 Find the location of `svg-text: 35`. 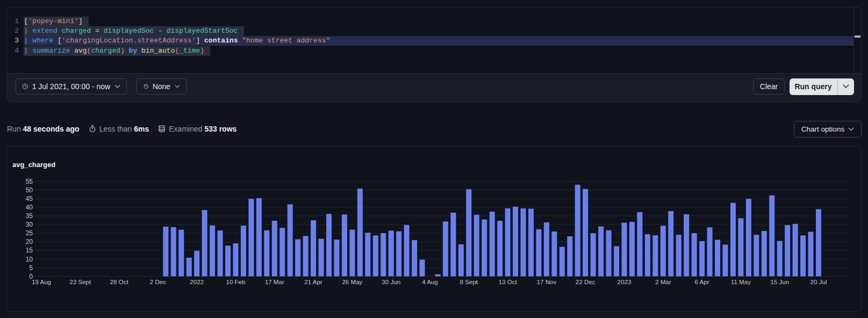

svg-text: 35 is located at coordinates (30, 216).